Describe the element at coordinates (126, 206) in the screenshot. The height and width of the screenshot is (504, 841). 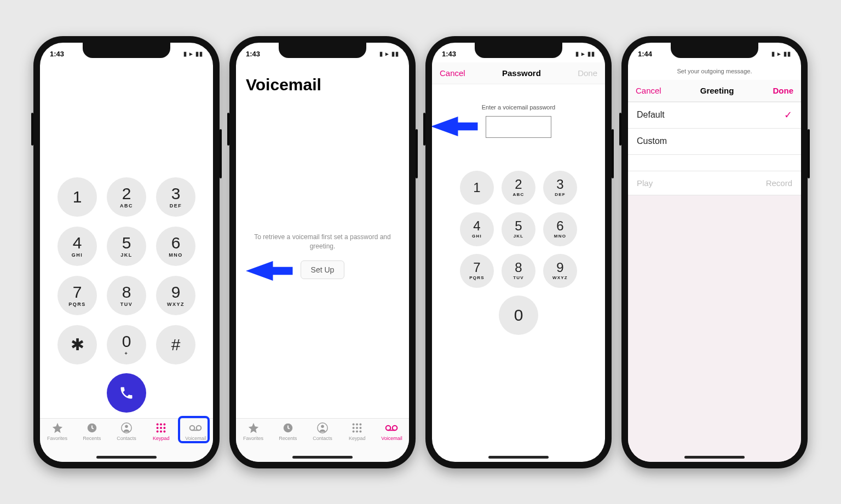
I see `key-sub: ABC` at that location.